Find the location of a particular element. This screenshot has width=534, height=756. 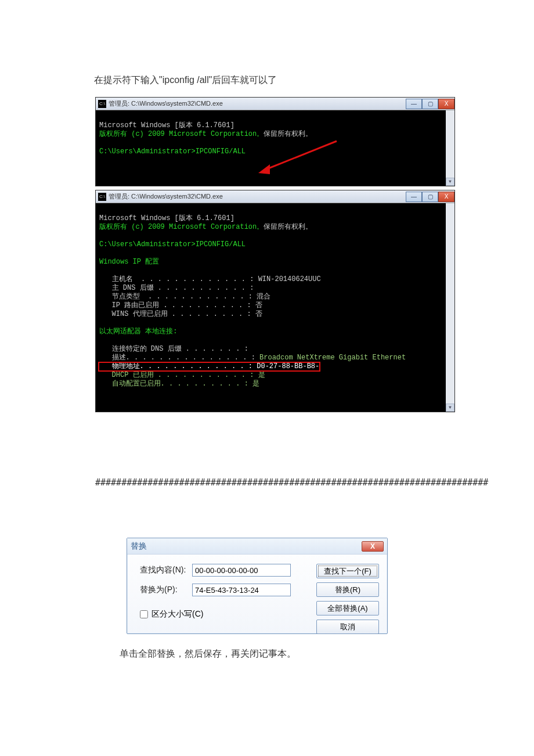

replace-label: 替换为(P): is located at coordinates (166, 590).